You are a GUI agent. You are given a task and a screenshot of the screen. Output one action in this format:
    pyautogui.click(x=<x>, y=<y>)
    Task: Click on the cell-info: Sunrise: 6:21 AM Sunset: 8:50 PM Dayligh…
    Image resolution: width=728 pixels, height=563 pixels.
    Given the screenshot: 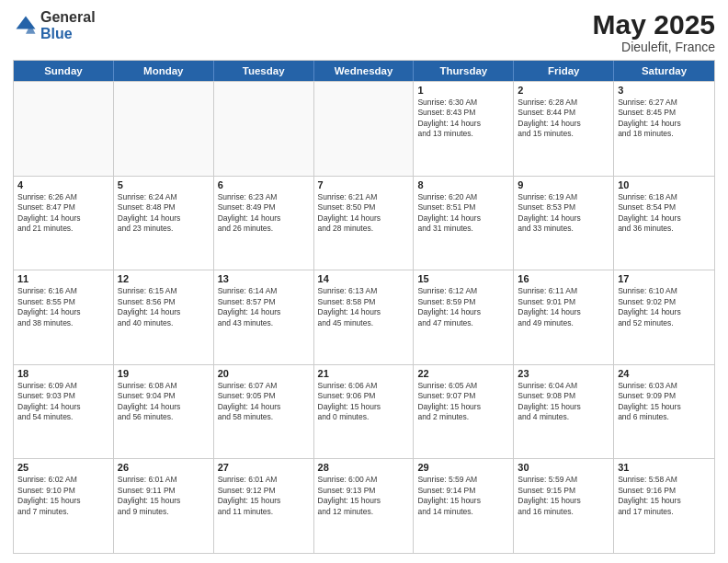 What is the action you would take?
    pyautogui.click(x=364, y=213)
    